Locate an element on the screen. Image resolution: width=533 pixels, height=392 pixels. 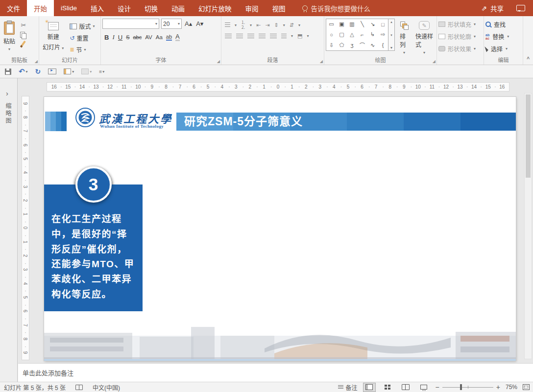
undo-dropdown-caret: ▾ is located at coordinates (27, 71).